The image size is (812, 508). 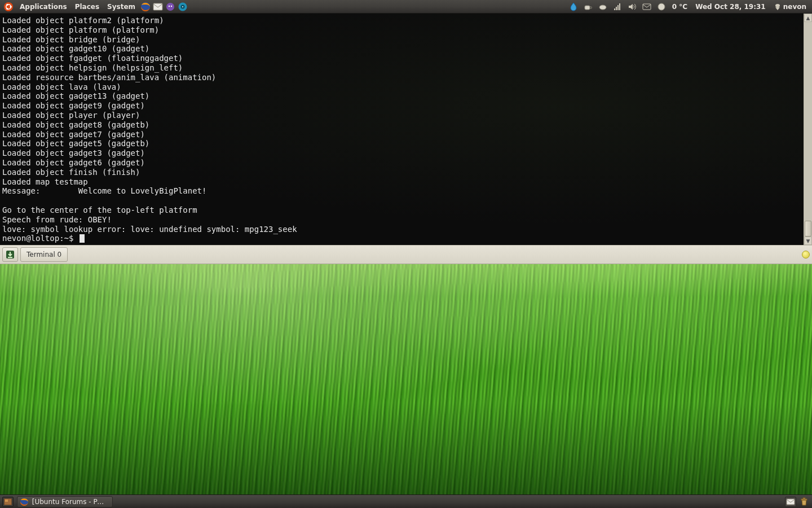 I want to click on terminal-cursor, so click(x=82, y=238).